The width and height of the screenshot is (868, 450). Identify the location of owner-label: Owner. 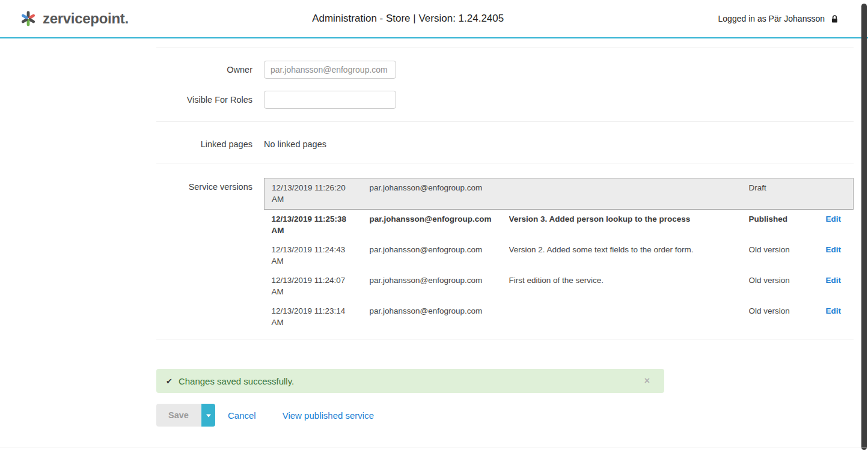
(204, 70).